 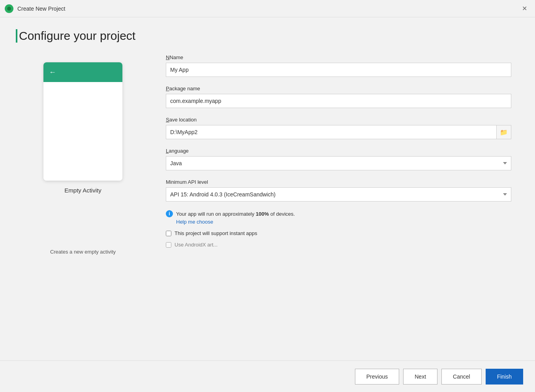 What do you see at coordinates (462, 377) in the screenshot?
I see `cancel-button: Cancel` at bounding box center [462, 377].